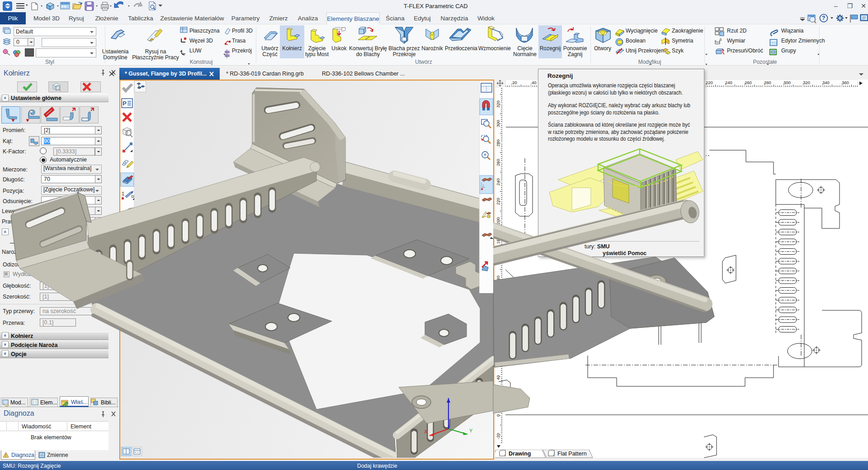 The image size is (868, 470). Describe the element at coordinates (826, 82) in the screenshot. I see `svg-text: 340` at that location.